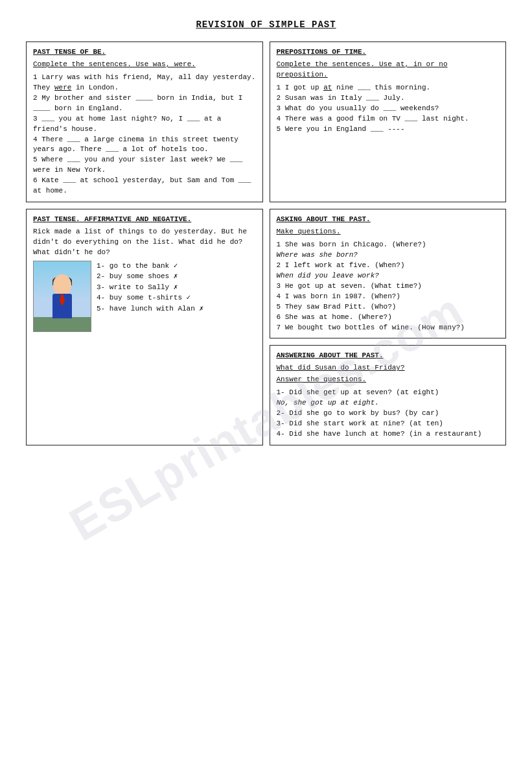 The image size is (532, 758). What do you see at coordinates (150, 296) in the screenshot?
I see `list-items-right: 1- go to the bank ✓ 2- buy some shoes ✗ …` at bounding box center [150, 296].